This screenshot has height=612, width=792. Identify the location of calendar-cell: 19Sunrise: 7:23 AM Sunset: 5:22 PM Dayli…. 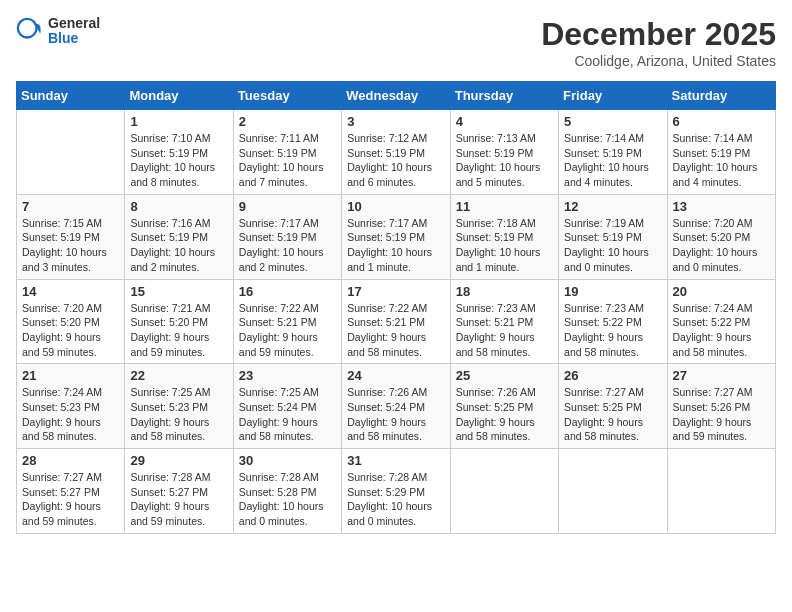
(613, 322).